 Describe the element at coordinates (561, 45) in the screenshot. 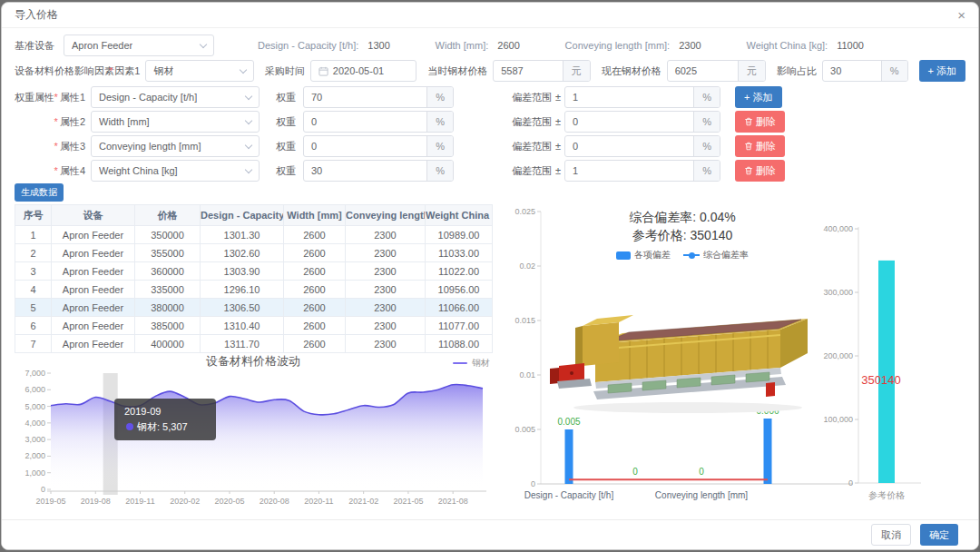

I see `base-specs: Design - Capacity [t/h]:1300Width [mm]:2…` at that location.